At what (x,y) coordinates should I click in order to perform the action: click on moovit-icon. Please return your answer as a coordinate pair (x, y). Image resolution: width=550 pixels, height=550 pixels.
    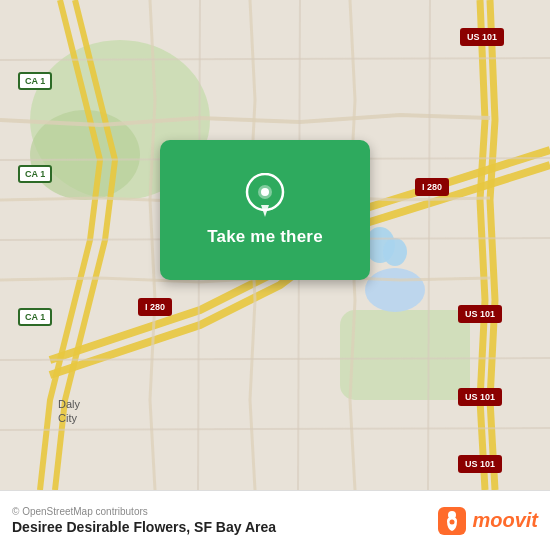
    Looking at the image, I should click on (452, 521).